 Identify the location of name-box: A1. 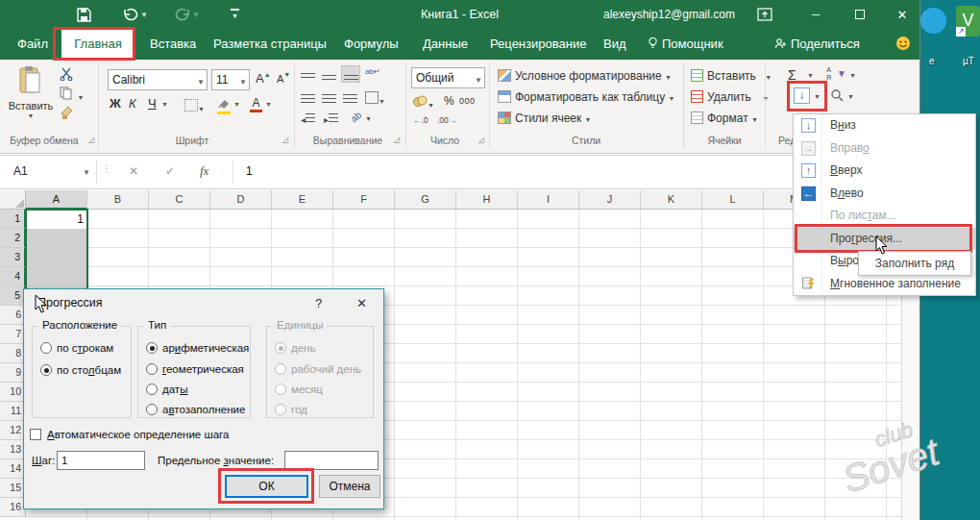
(21, 171).